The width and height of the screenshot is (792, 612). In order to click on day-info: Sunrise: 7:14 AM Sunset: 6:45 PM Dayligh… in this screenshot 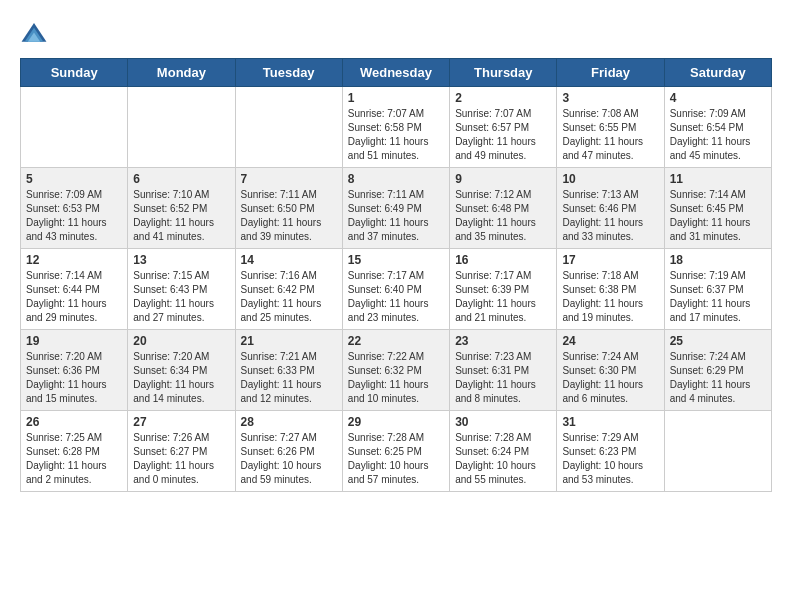, I will do `click(718, 216)`.